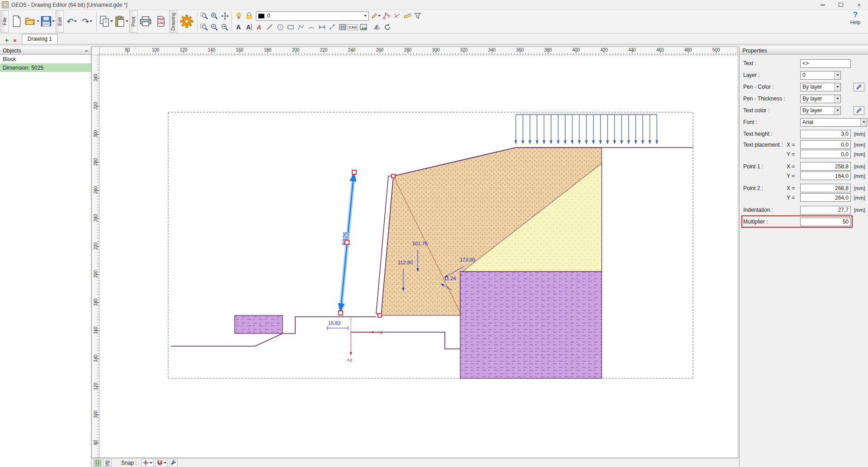 This screenshot has height=467, width=868. Describe the element at coordinates (204, 16) in the screenshot. I see `zoom-window-button` at that location.